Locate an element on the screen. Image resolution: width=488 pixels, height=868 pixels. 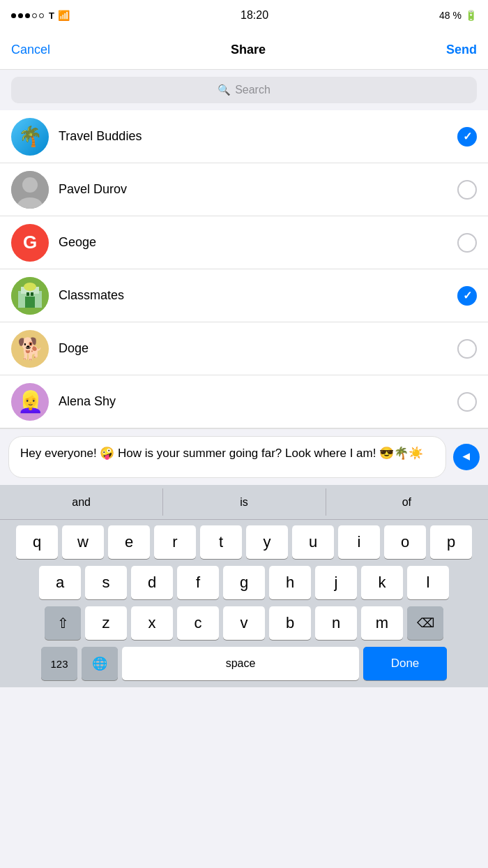
checkbox-doge is located at coordinates (467, 349).